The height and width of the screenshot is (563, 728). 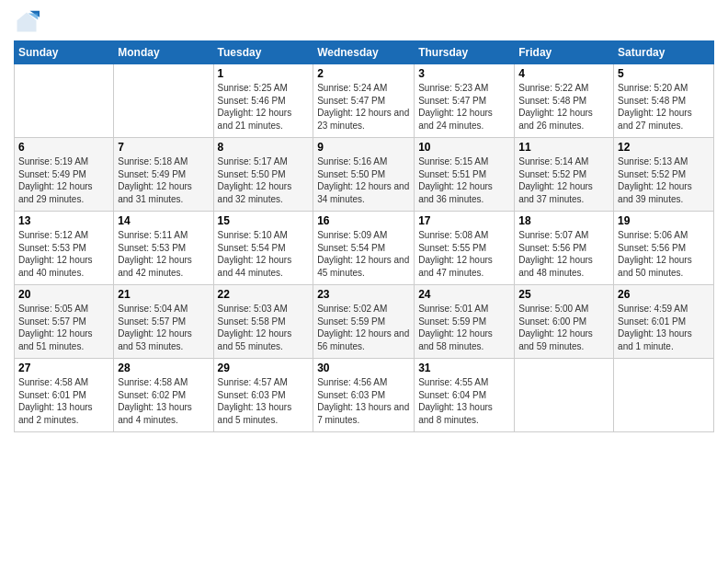 What do you see at coordinates (564, 248) in the screenshot?
I see `calendar-cell: 18Sunrise: 5:07 AM Sunset: 5:56 PM Dayli…` at bounding box center [564, 248].